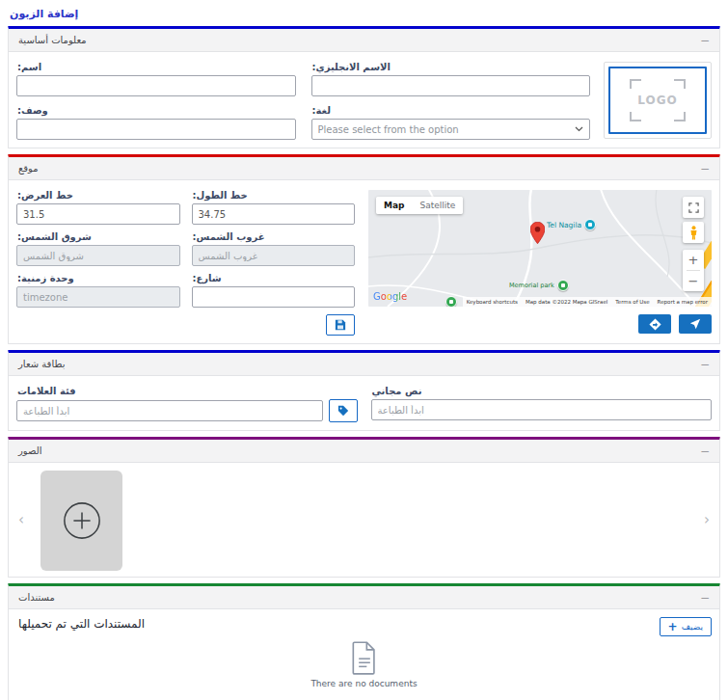 The width and height of the screenshot is (728, 700). I want to click on section-documents-title: مستندات, so click(37, 598).